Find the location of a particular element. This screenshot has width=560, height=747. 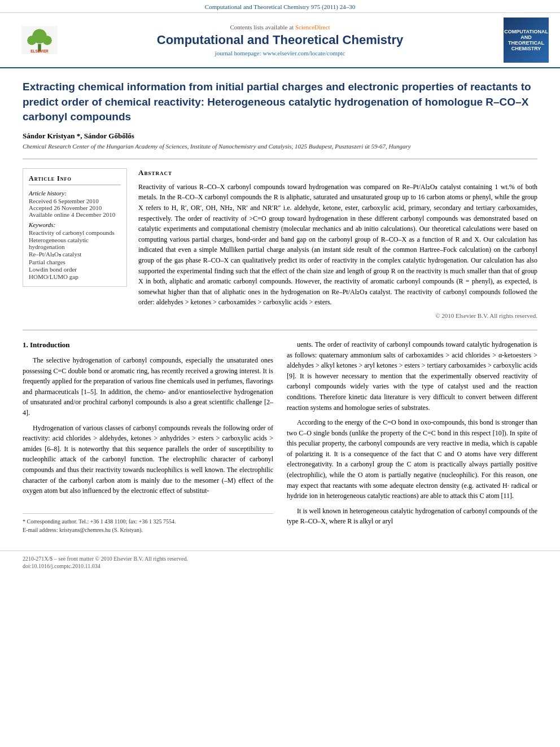

paper-footer: 2210-271X/$ – see front matter © 2010 El… is located at coordinates (280, 562).